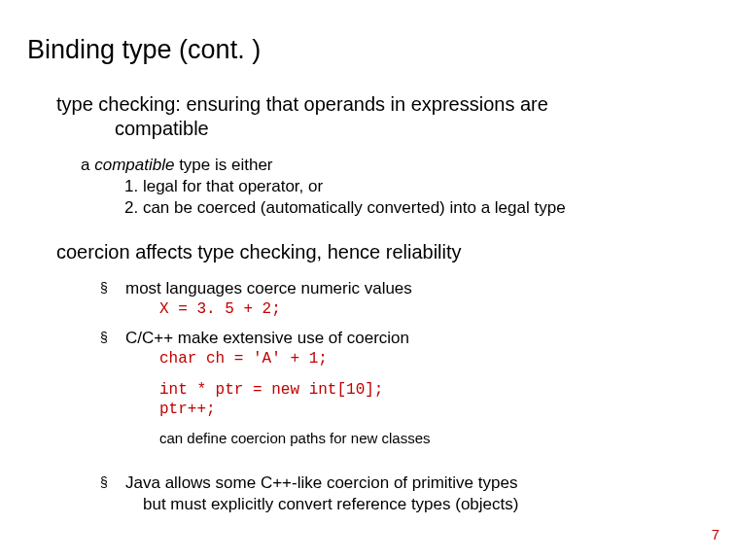 This screenshot has height=560, width=735. Describe the element at coordinates (404, 289) in the screenshot. I see `bullet-most-languages: § most languages coerce numeric values` at that location.